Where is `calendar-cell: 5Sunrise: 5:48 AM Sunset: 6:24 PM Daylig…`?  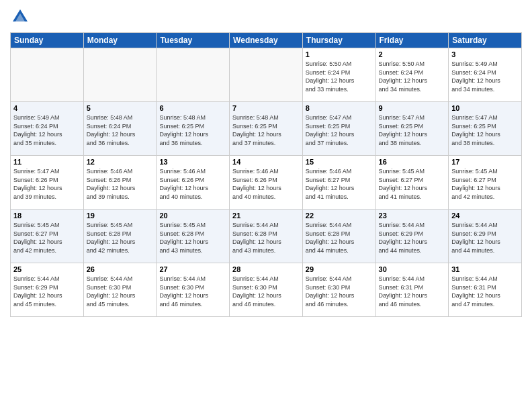
calendar-cell: 5Sunrise: 5:48 AM Sunset: 6:24 PM Daylig… is located at coordinates (120, 129).